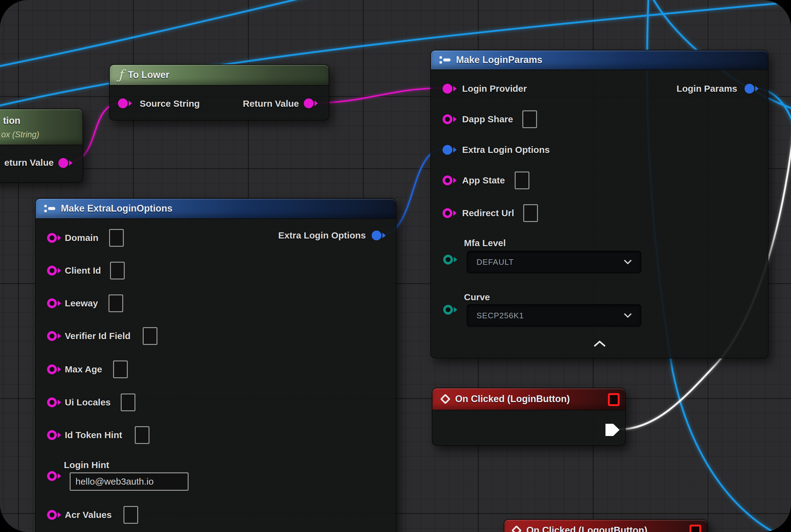  Describe the element at coordinates (378, 96) in the screenshot. I see `wire-tolower-to-login-provider` at that location.